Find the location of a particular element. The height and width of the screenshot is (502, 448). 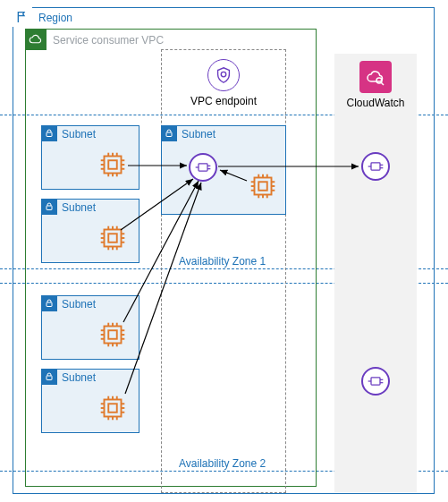

eni-icon is located at coordinates (203, 167).